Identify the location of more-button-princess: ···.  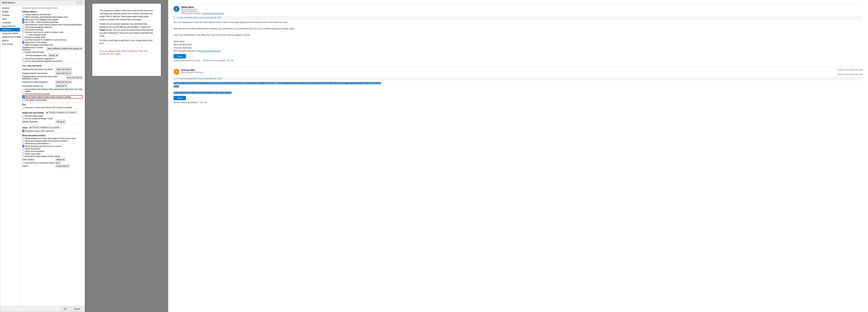
(190, 98).